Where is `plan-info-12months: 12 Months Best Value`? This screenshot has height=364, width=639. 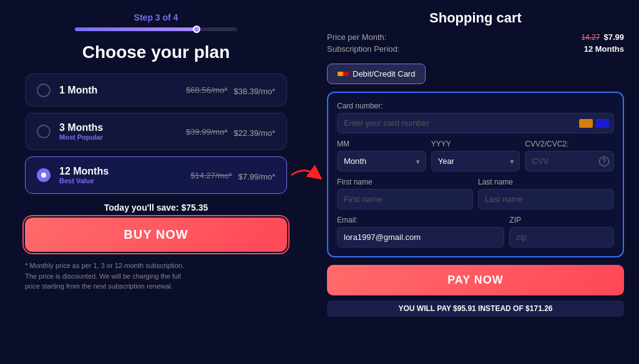
plan-info-12months: 12 Months Best Value is located at coordinates (125, 175).